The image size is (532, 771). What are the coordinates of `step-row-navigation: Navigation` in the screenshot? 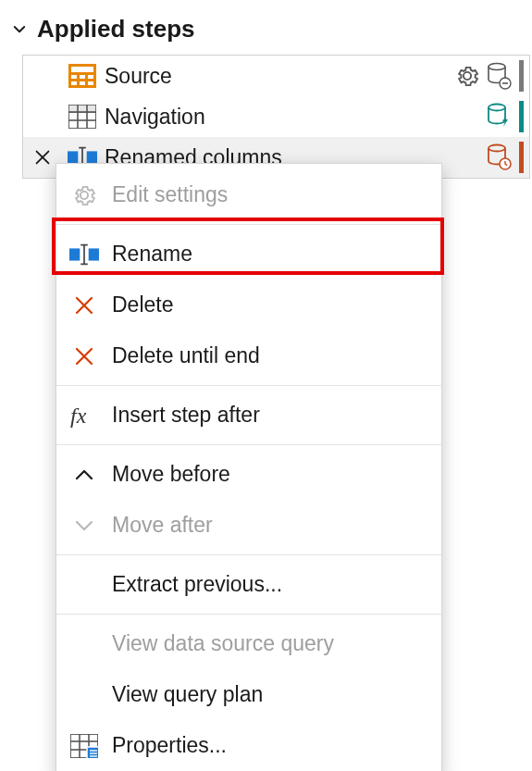 It's located at (276, 117).